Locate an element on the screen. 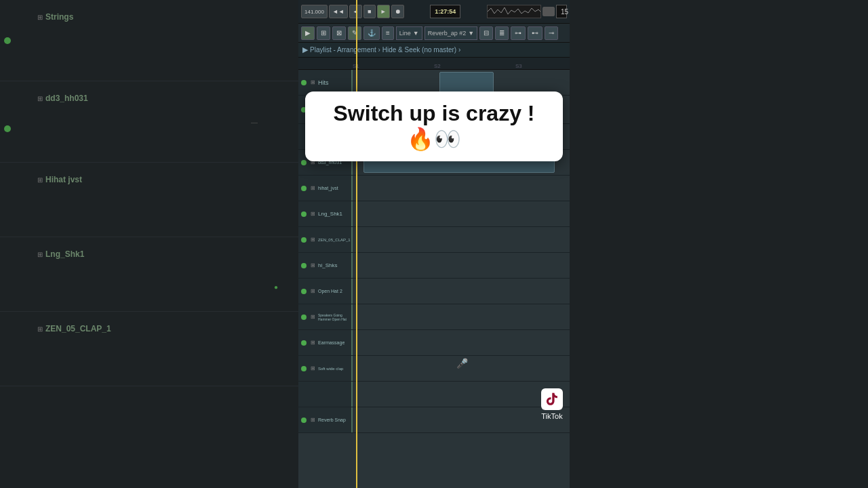 This screenshot has height=488, width=868. tb2-btn-extra5: ⊸ is located at coordinates (551, 33).